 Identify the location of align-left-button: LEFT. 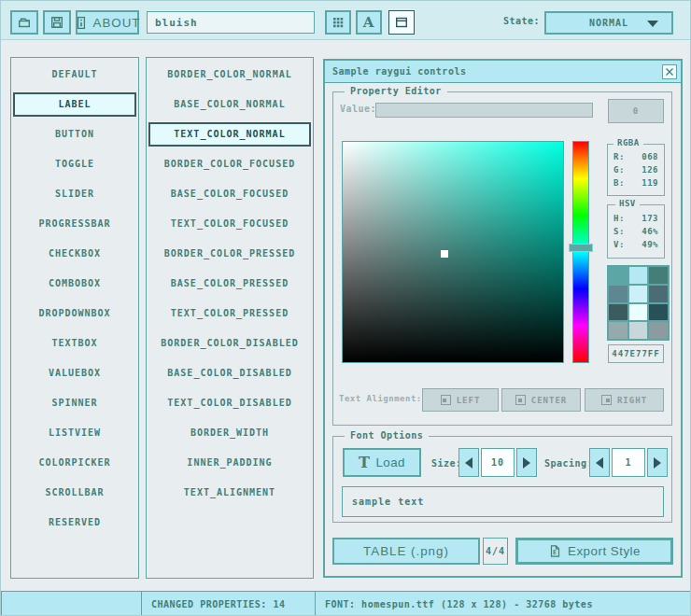
(460, 399).